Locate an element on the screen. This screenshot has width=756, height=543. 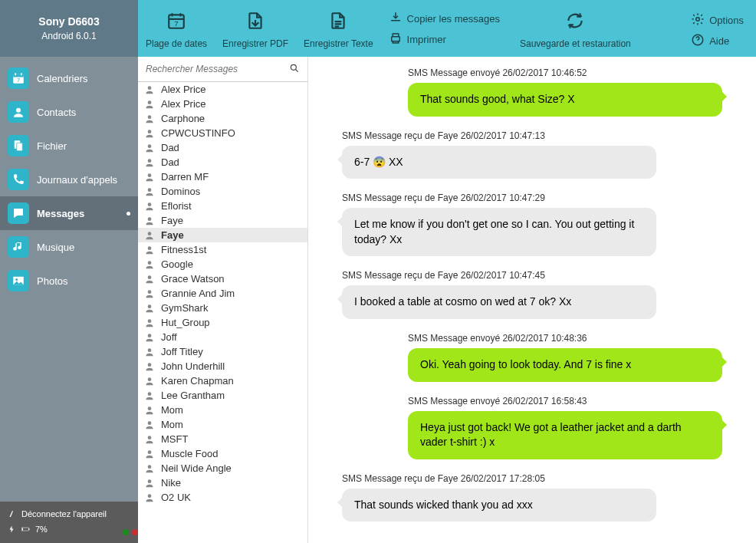
contact-item: Eflorist is located at coordinates (222, 206).